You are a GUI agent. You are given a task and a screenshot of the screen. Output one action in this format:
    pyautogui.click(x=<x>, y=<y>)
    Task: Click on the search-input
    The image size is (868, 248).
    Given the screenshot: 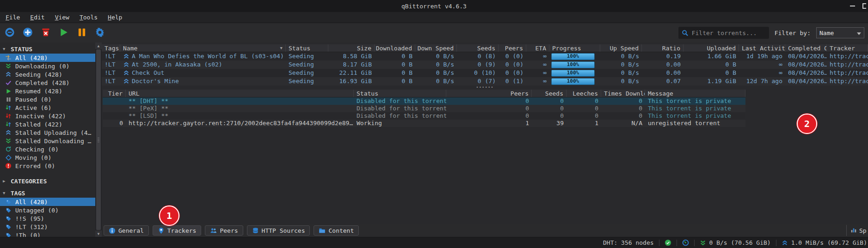 What is the action you would take?
    pyautogui.click(x=722, y=33)
    